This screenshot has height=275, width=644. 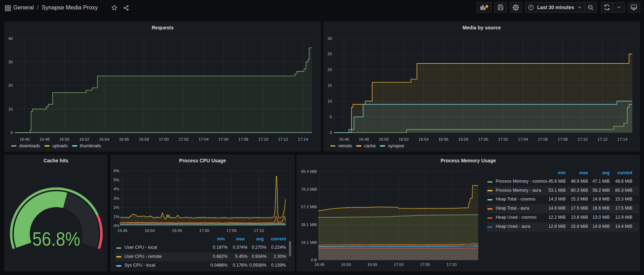 I want to click on svg-text: 0%, so click(x=116, y=226).